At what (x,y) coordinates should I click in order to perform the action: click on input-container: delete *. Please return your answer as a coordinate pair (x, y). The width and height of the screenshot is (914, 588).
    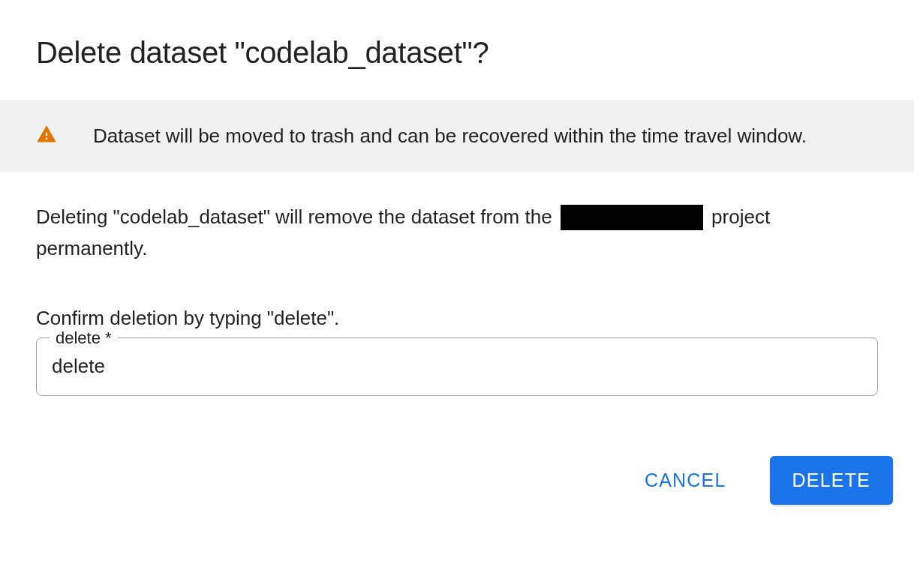
    Looking at the image, I should click on (457, 367).